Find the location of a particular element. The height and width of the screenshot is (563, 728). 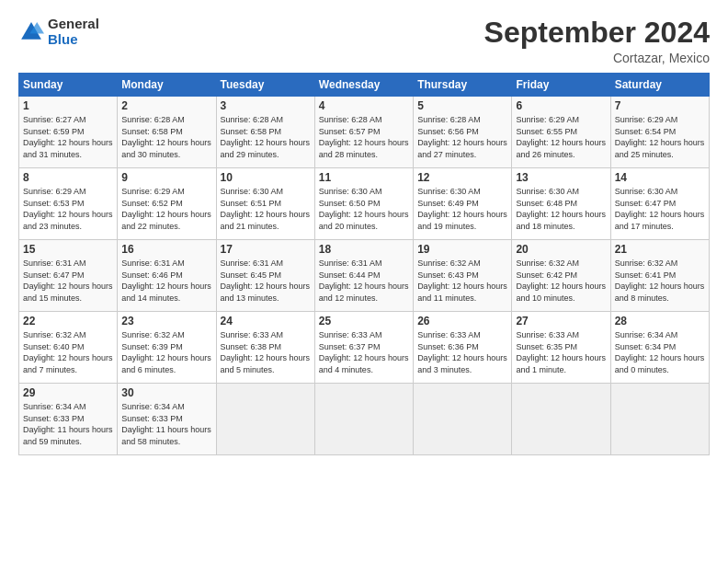

day-number: 14 is located at coordinates (660, 178).